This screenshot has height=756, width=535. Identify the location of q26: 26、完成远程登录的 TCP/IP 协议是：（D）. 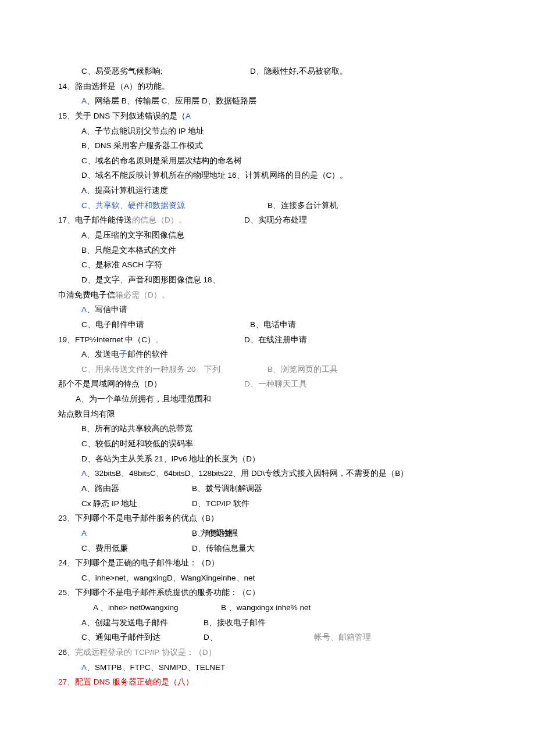
(268, 653).